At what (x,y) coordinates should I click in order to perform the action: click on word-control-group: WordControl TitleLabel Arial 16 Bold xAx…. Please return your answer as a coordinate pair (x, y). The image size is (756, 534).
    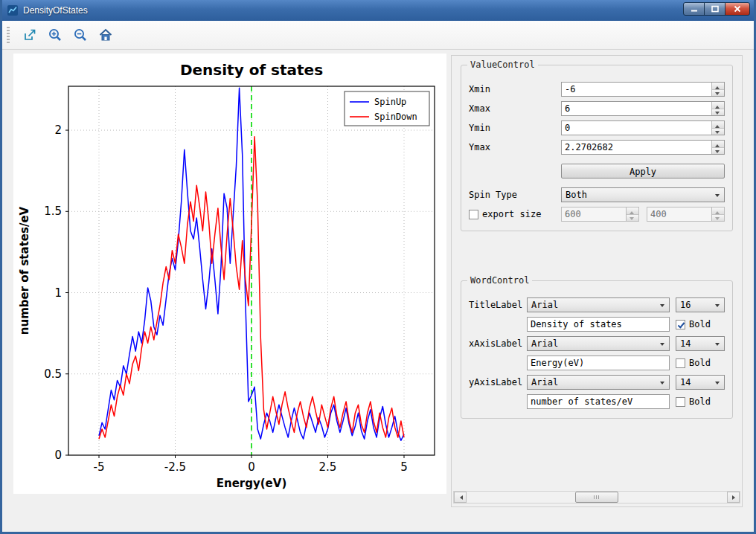
    Looking at the image, I should click on (597, 350).